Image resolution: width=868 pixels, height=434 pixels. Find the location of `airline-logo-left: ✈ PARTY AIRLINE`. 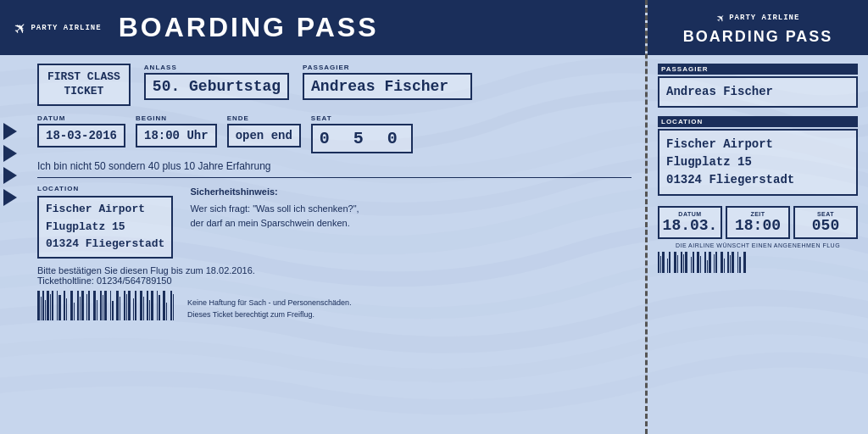

airline-logo-left: ✈ PARTY AIRLINE is located at coordinates (58, 27).